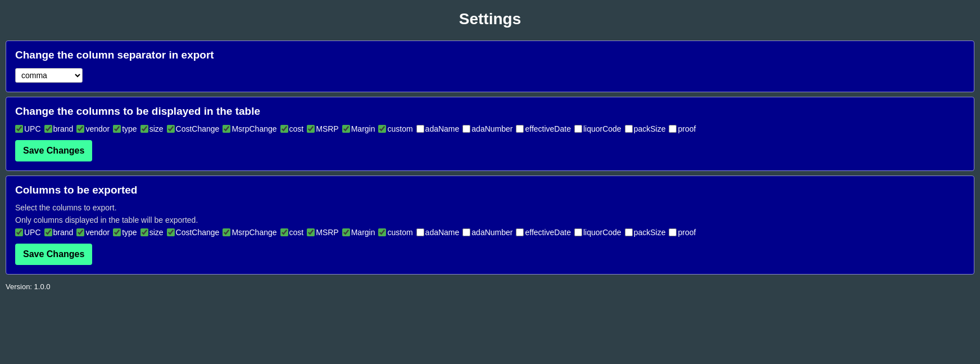 The width and height of the screenshot is (980, 364). Describe the element at coordinates (490, 55) in the screenshot. I see `separator-section-title: Change the column separator in export` at that location.